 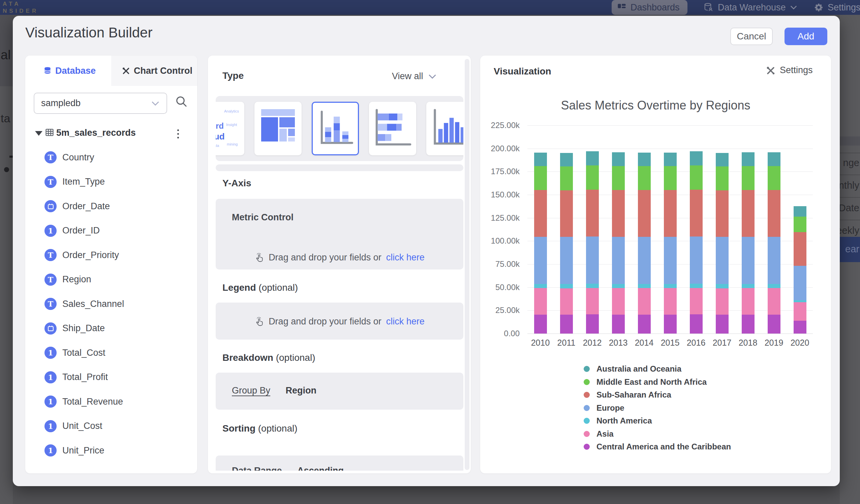 I want to click on field-item-total_cost: 1Total_Cost, so click(x=111, y=353).